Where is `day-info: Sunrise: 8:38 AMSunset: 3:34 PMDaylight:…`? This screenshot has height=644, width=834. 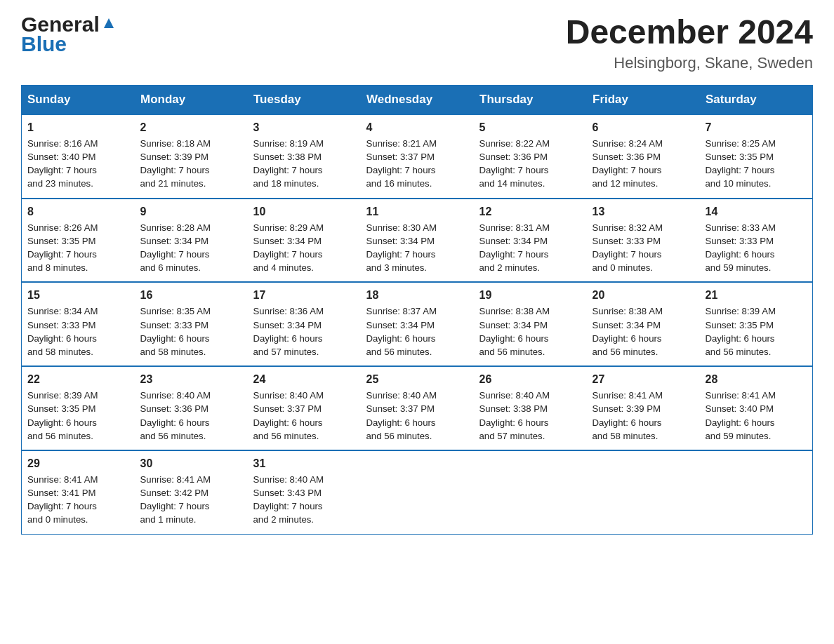 day-info: Sunrise: 8:38 AMSunset: 3:34 PMDaylight:… is located at coordinates (643, 331).